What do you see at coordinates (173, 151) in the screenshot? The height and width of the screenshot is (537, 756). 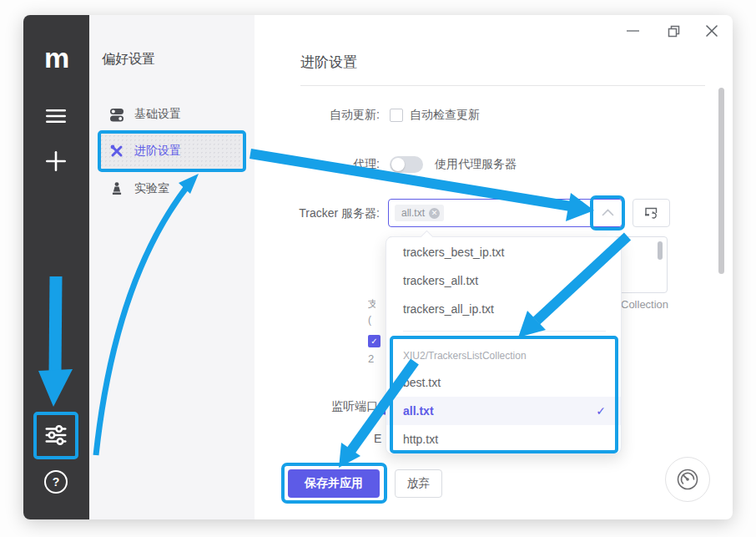 I see `sidebar-item-advanced-settings: 进阶设置` at bounding box center [173, 151].